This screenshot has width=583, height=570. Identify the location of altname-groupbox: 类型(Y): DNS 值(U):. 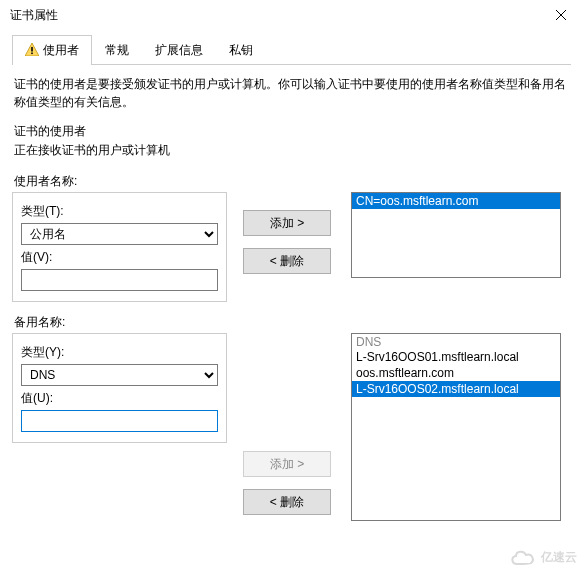
(120, 388).